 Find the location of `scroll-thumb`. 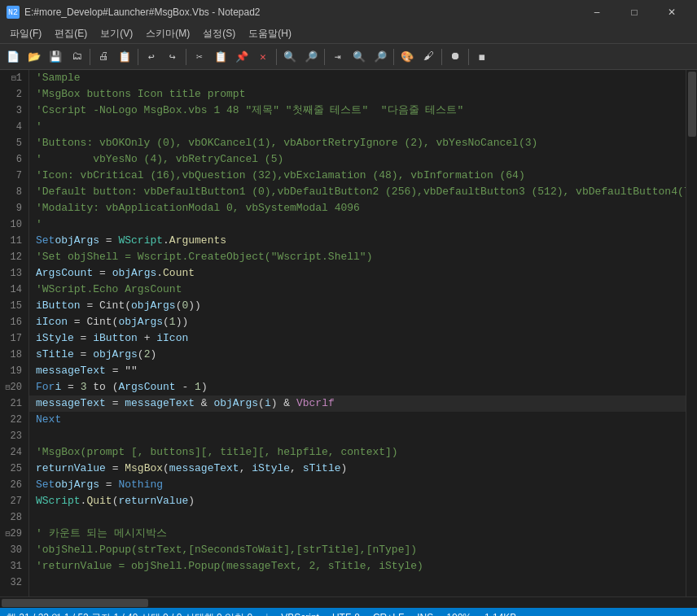

scroll-thumb is located at coordinates (692, 104).